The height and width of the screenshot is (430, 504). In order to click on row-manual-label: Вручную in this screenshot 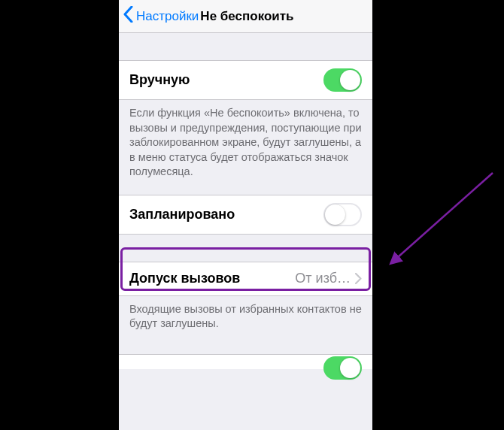, I will do `click(159, 80)`.